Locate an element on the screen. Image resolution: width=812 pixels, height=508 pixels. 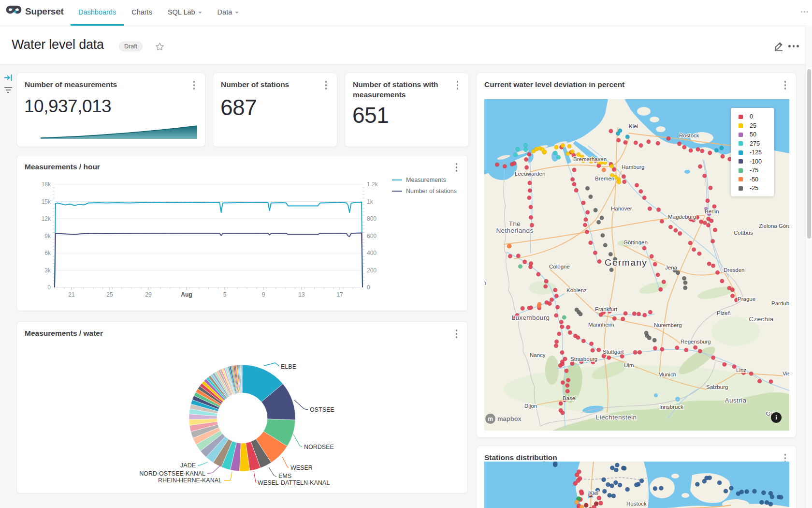
map-legend-item--100: -100 is located at coordinates (752, 162).